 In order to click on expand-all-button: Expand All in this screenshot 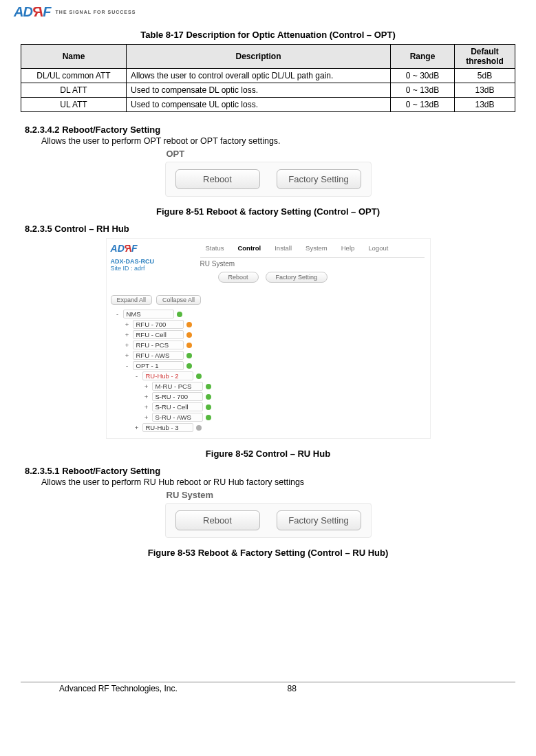, I will do `click(132, 300)`.